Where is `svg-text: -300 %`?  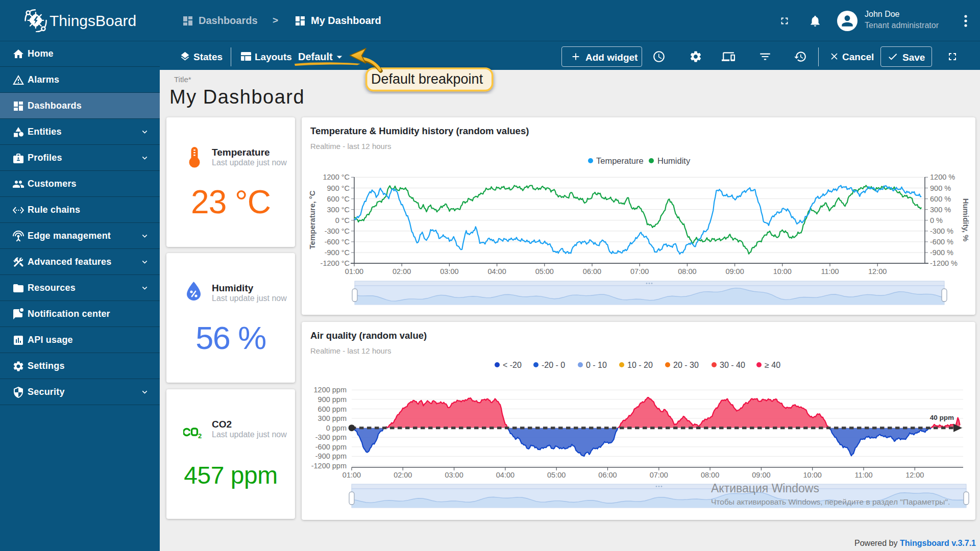
svg-text: -300 % is located at coordinates (942, 231).